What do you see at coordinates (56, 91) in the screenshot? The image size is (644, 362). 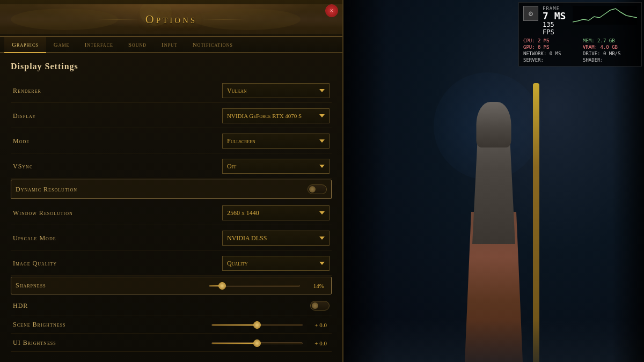 I see `renderer-label: Renderer` at bounding box center [56, 91].